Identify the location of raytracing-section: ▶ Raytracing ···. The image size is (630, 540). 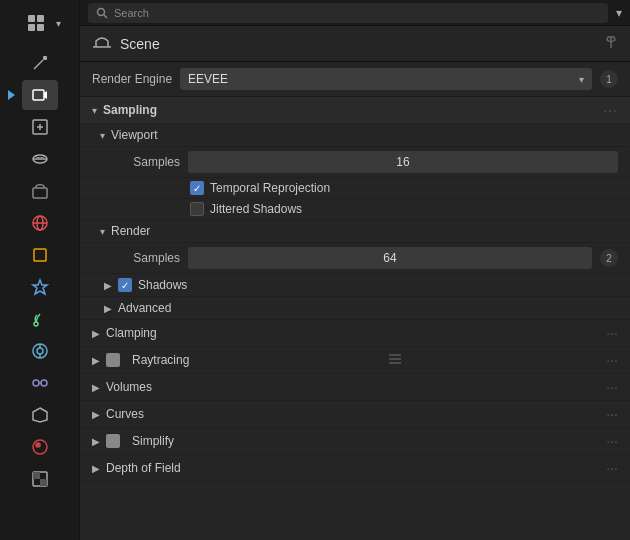
(355, 360).